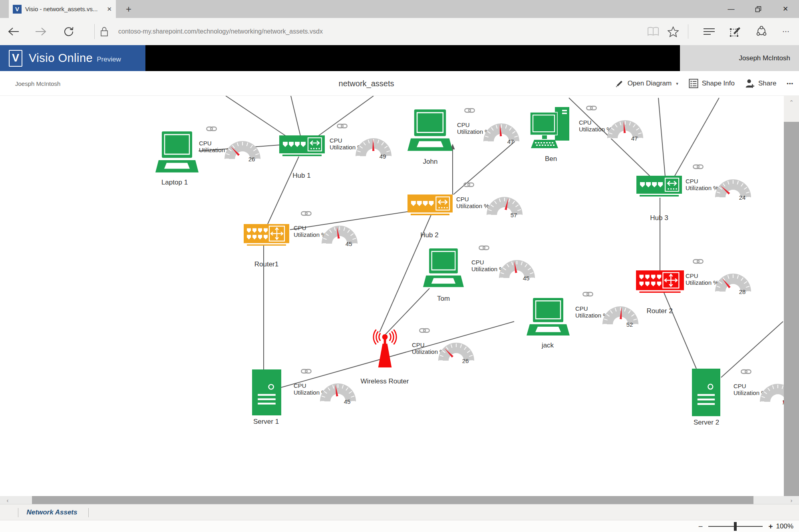 The height and width of the screenshot is (532, 799). Describe the element at coordinates (673, 32) in the screenshot. I see `star-icon` at that location.